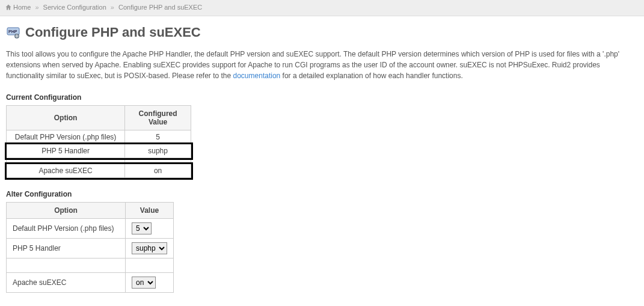 Image resolution: width=644 pixels, height=306 pixels. What do you see at coordinates (90, 248) in the screenshot?
I see `alter-configuration-table: Option Value Default PHP Version (.php f…` at bounding box center [90, 248].